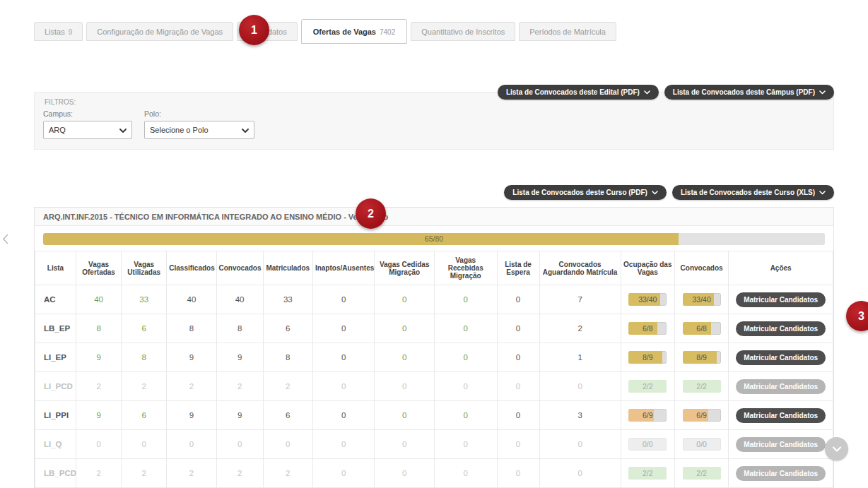 The height and width of the screenshot is (488, 868). I want to click on column-header-inaptos-ausentes: Inaptos/Ausentes, so click(344, 268).